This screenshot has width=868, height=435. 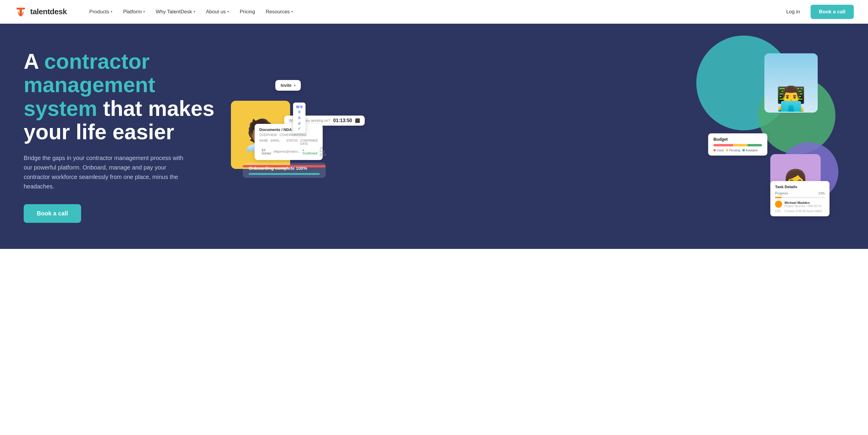 I want to click on task-person-info: Michael Madden Project Sponsor • $40.00 …, so click(x=803, y=204).